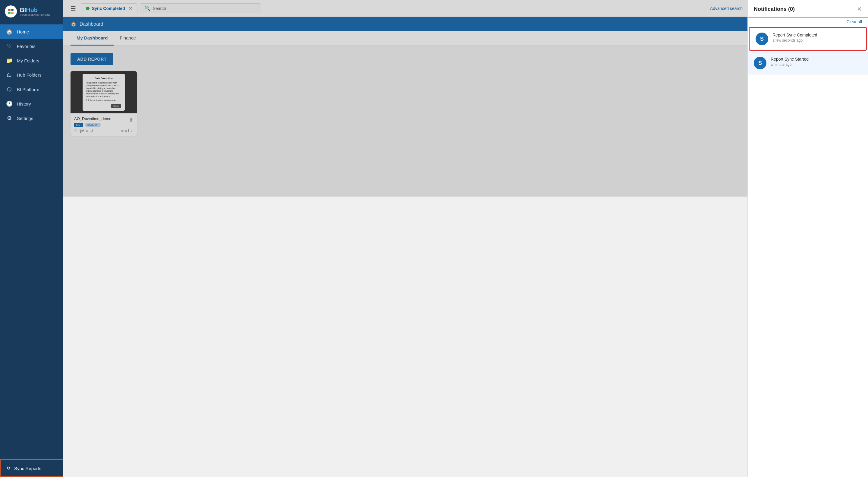  I want to click on dashboard-tabs: My Dashboard Finance, so click(405, 38).